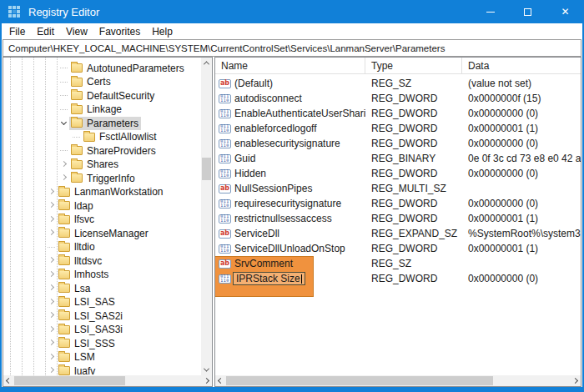 The image size is (584, 392). What do you see at coordinates (398, 219) in the screenshot?
I see `value-row-restrictnullsessaccess: 011110restrictnullsessaccessREG_DWORD0x0…` at bounding box center [398, 219].